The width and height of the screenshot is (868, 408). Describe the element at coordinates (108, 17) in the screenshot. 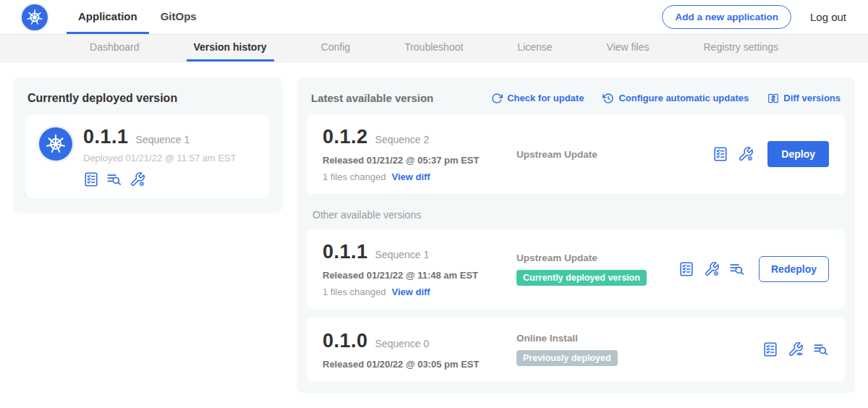

I see `tab-application: Application` at that location.